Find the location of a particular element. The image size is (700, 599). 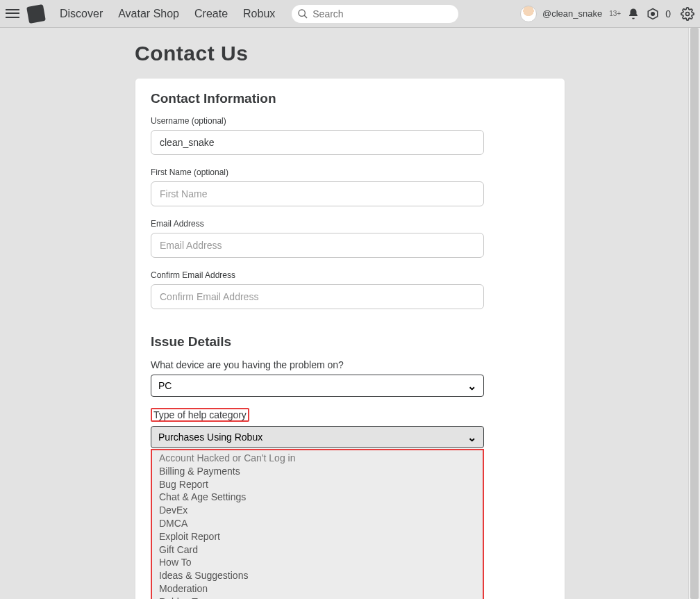

category-field-label: Type of help category is located at coordinates (200, 415).